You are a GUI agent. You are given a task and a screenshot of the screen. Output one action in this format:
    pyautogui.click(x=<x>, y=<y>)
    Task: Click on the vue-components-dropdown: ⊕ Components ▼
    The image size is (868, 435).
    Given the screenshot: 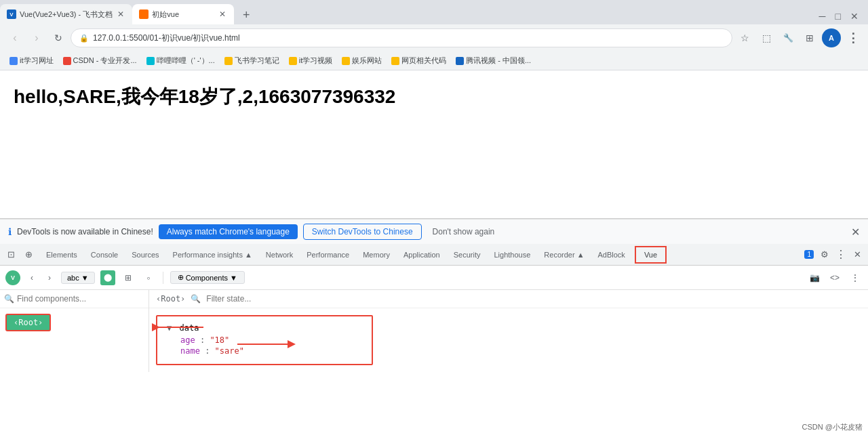 What is the action you would take?
    pyautogui.click(x=208, y=278)
    